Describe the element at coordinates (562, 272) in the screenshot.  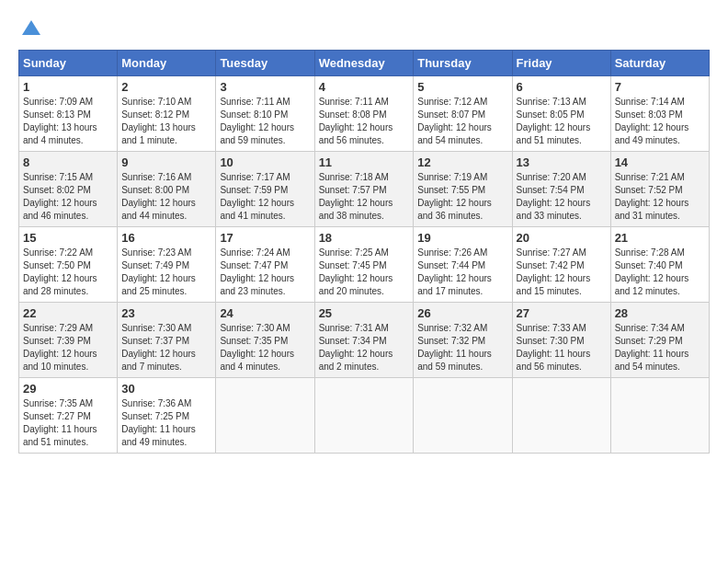
I see `day-content: Sunrise: 7:27 AM Sunset: 7:42 PM Dayligh…` at that location.